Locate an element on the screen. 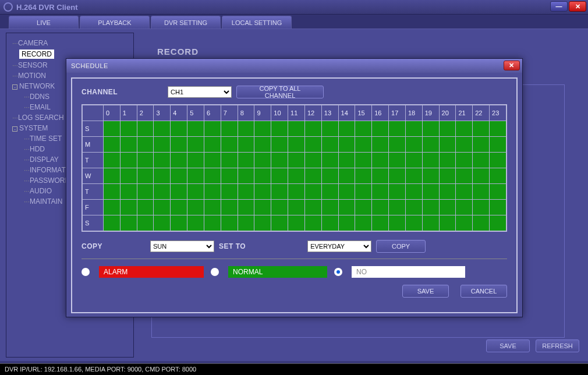  tree-collapse-icon: - is located at coordinates (15, 87).